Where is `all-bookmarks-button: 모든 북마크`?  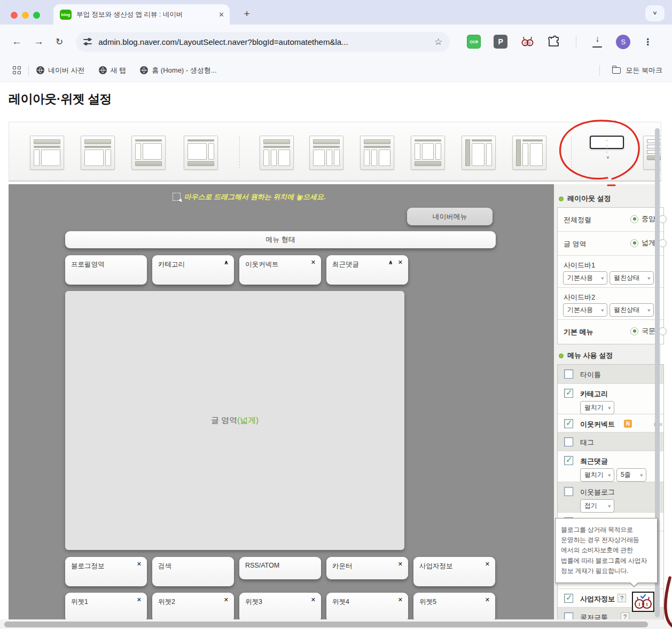
all-bookmarks-button: 모든 북마크 is located at coordinates (627, 70).